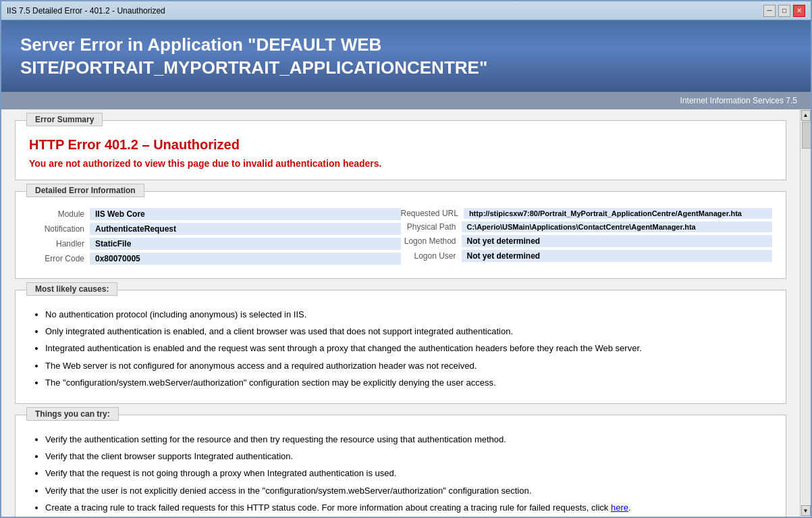  What do you see at coordinates (401, 348) in the screenshot?
I see `causes-list: No authentication protocol (including an…` at bounding box center [401, 348].